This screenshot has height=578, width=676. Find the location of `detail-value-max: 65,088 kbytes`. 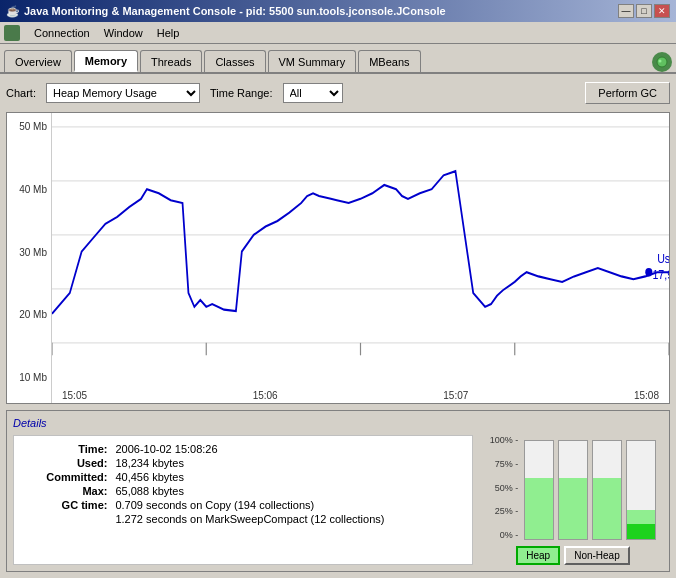

detail-value-max: 65,088 kbytes is located at coordinates (286, 491).